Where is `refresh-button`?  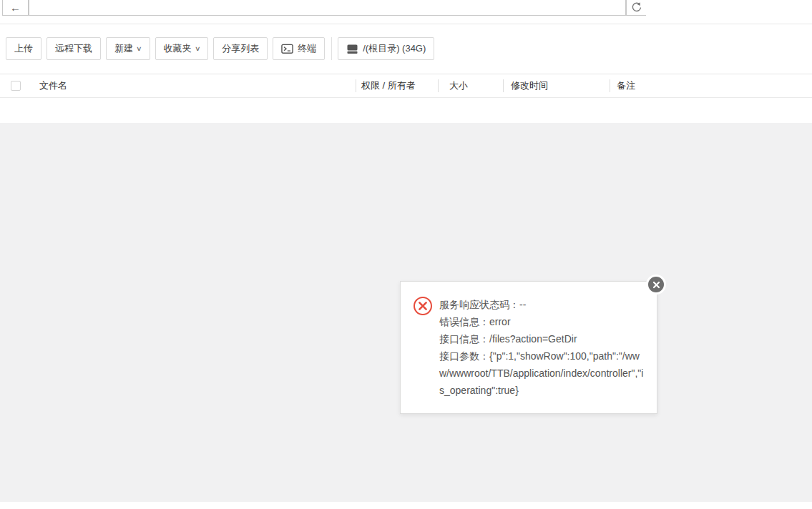 refresh-button is located at coordinates (636, 8).